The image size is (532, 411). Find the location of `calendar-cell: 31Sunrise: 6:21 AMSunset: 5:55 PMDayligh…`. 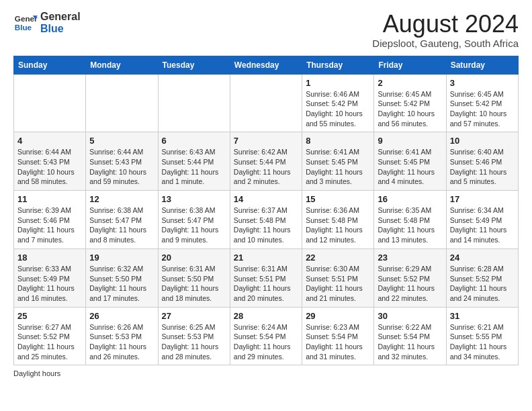

calendar-cell: 31Sunrise: 6:21 AMSunset: 5:55 PMDayligh… is located at coordinates (482, 336).